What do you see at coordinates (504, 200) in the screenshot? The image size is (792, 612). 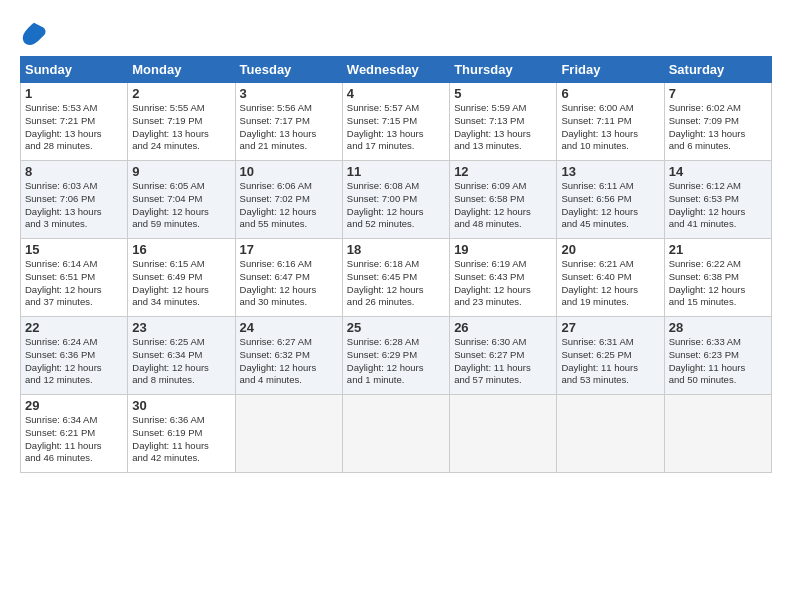 I see `calendar-cell: 12Sunrise: 6:09 AM Sunset: 6:58 PM Dayli…` at bounding box center [504, 200].